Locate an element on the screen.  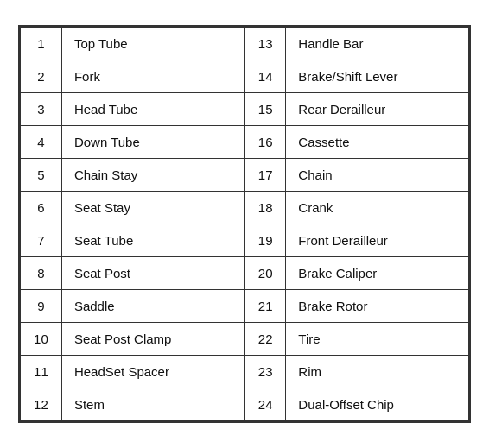
right-number-cell: 24 is located at coordinates (265, 405).